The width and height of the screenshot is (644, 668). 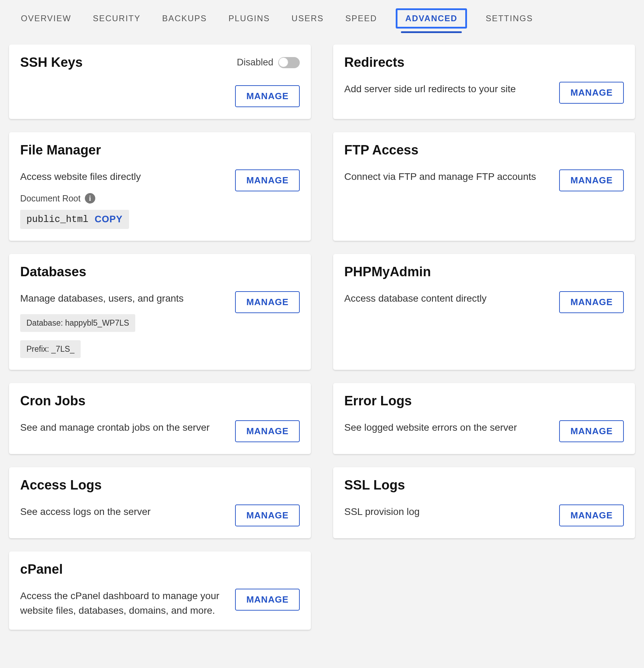 I want to click on document-root-chip: public_html COPY, so click(x=74, y=219).